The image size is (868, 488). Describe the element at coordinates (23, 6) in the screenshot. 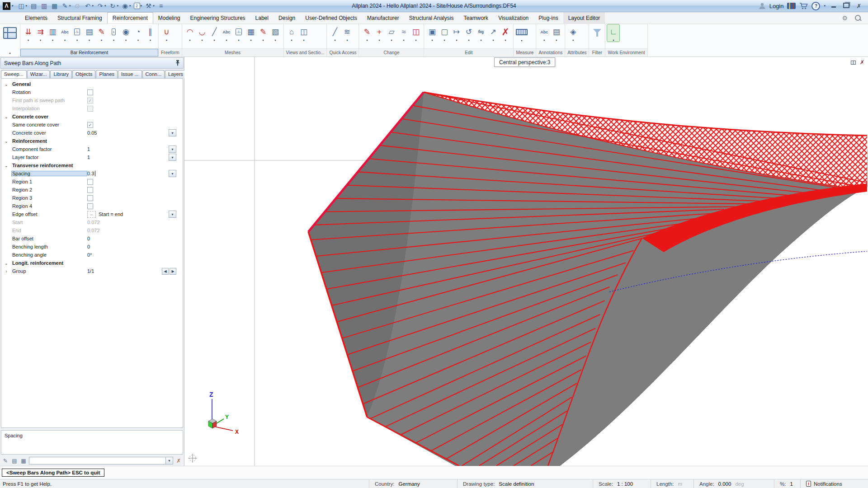

I see `new-window-icon: ◫▾` at that location.